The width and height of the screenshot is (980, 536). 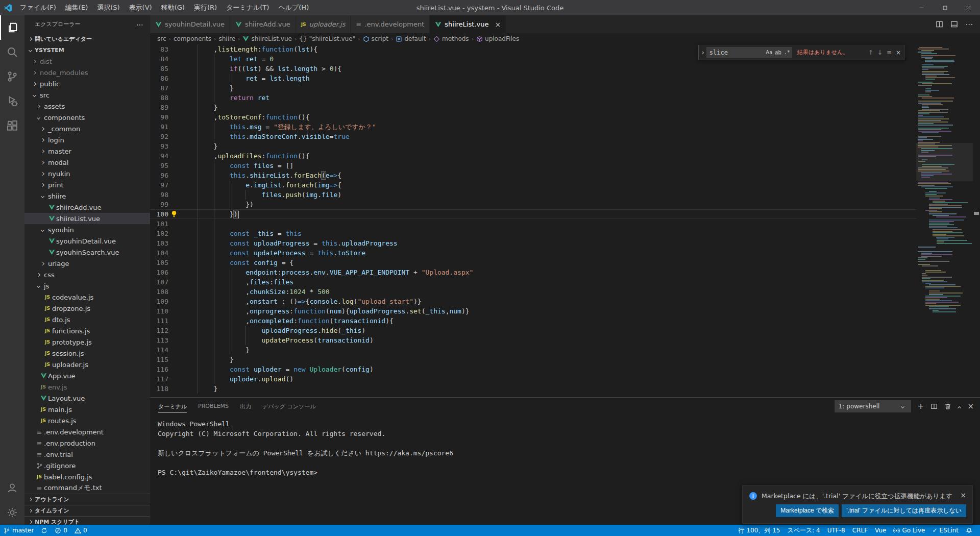 What do you see at coordinates (533, 88) in the screenshot?
I see `code-line-87: 87 }` at bounding box center [533, 88].